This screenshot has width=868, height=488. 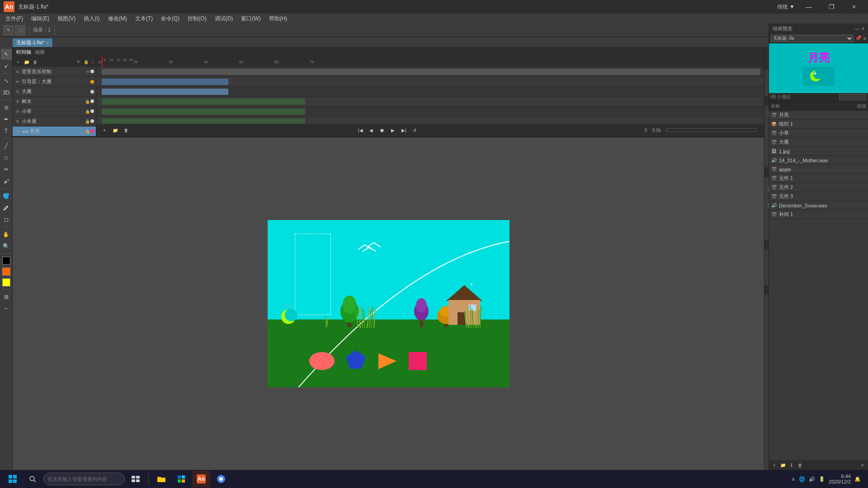 I want to click on tool-rect: □, so click(x=6, y=158).